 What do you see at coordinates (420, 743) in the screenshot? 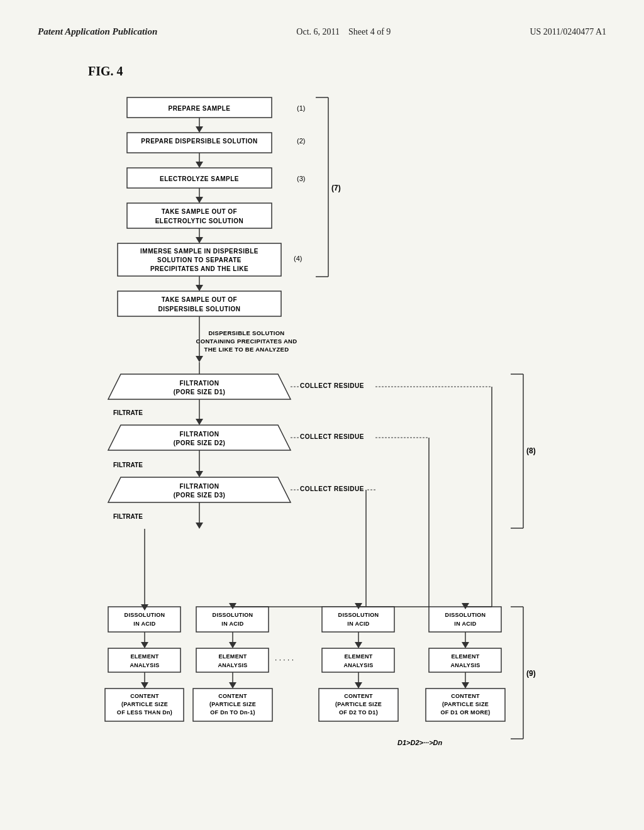
I see `svg-text: D1>D2>···>Dn` at bounding box center [420, 743].